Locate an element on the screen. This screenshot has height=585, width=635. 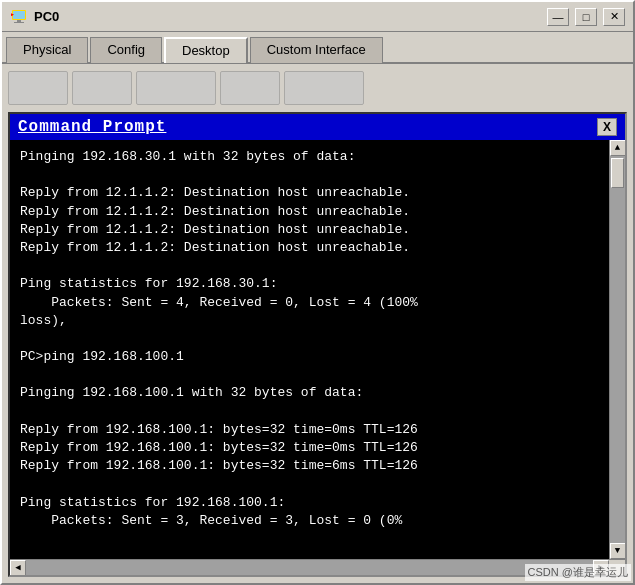
cmd-title-bar: Command Prompt X is located at coordinates (318, 127).